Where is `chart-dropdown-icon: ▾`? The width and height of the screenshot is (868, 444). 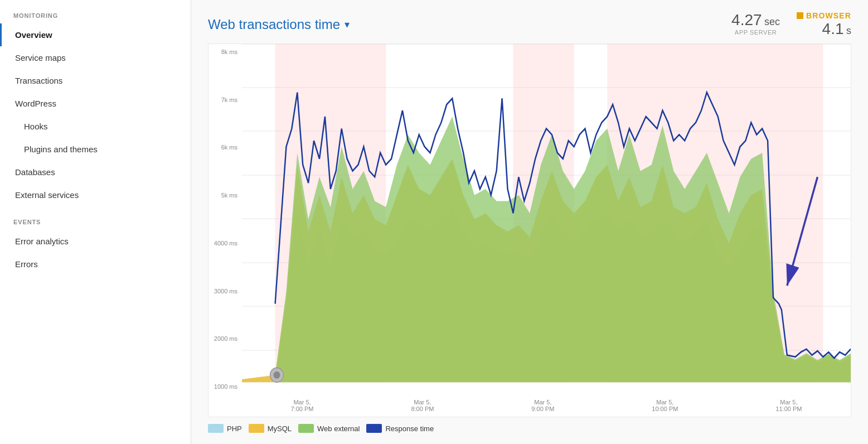 chart-dropdown-icon: ▾ is located at coordinates (347, 25).